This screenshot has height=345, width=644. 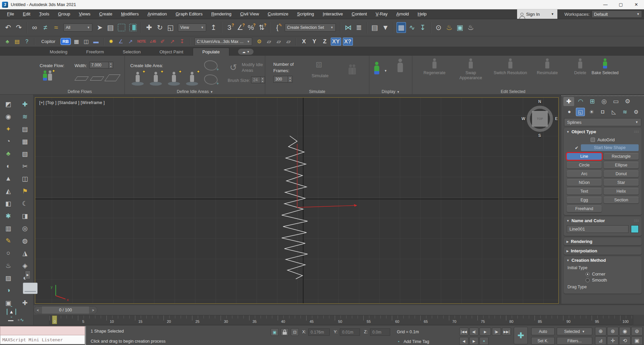 What do you see at coordinates (295, 332) in the screenshot?
I see `absolute-mode-toggle: ⊡` at bounding box center [295, 332].